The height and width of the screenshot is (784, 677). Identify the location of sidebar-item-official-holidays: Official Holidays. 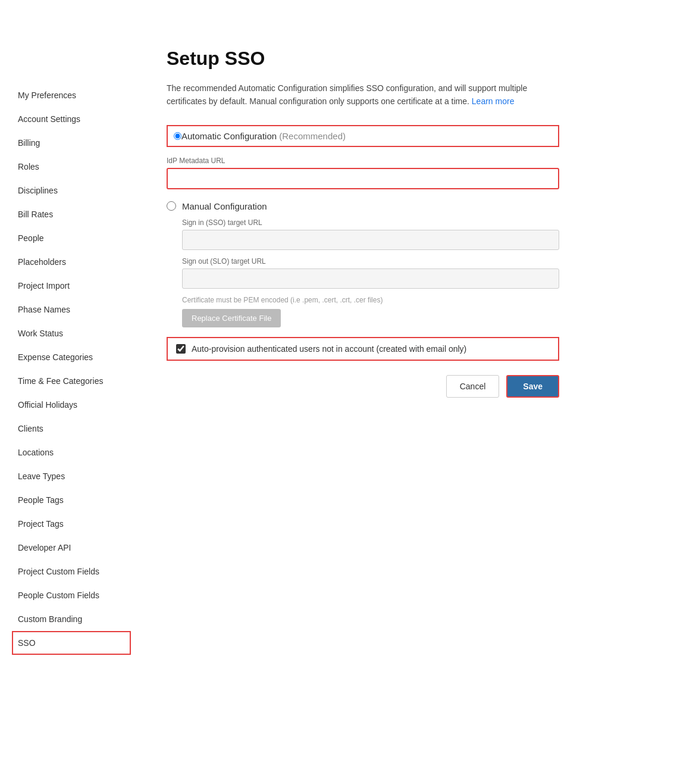
(71, 405).